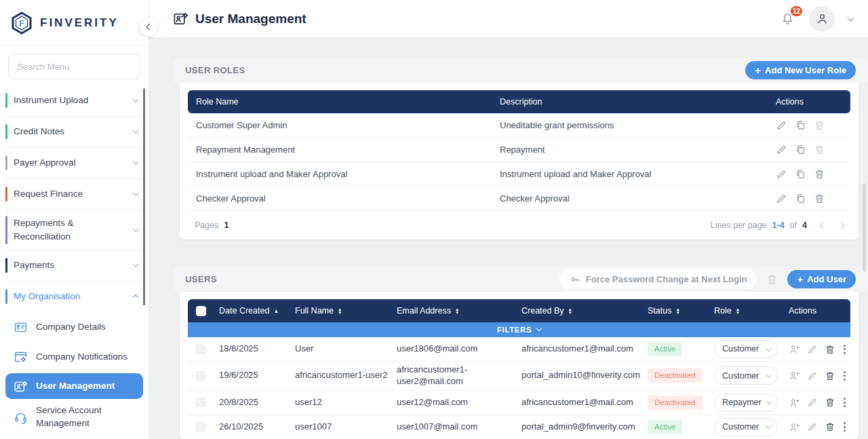 This screenshot has height=439, width=868. What do you see at coordinates (346, 311) in the screenshot?
I see `column-full-name: Full Name▲▼` at bounding box center [346, 311].